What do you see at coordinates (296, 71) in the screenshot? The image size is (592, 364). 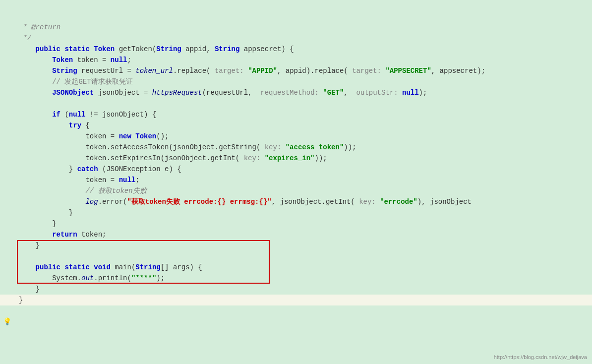 I see `code-line: String requestUrl = token_url.replace( t…` at bounding box center [296, 71].